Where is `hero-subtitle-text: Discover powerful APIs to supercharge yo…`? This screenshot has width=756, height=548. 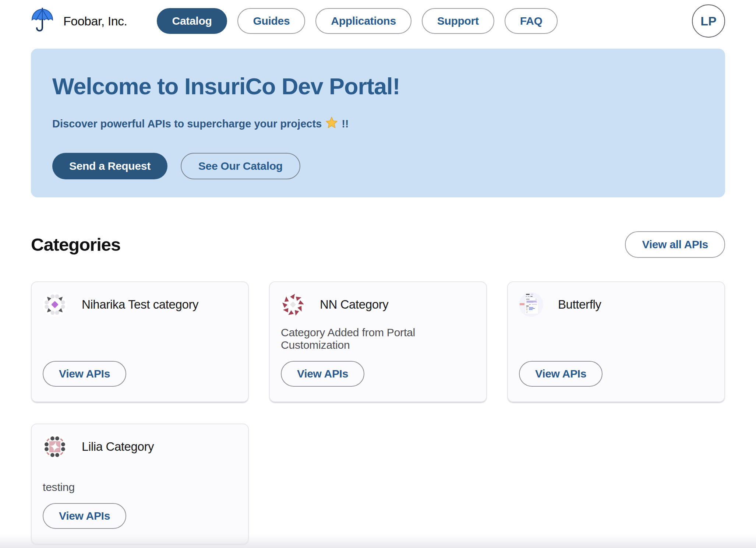 hero-subtitle-text: Discover powerful APIs to supercharge yo… is located at coordinates (187, 124).